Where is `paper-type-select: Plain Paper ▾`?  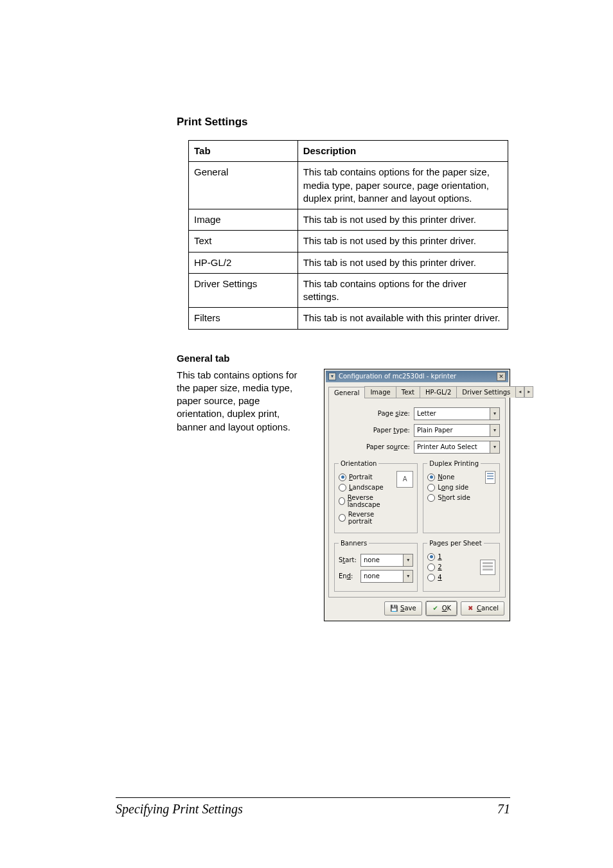
paper-type-select: Plain Paper ▾ is located at coordinates (457, 430).